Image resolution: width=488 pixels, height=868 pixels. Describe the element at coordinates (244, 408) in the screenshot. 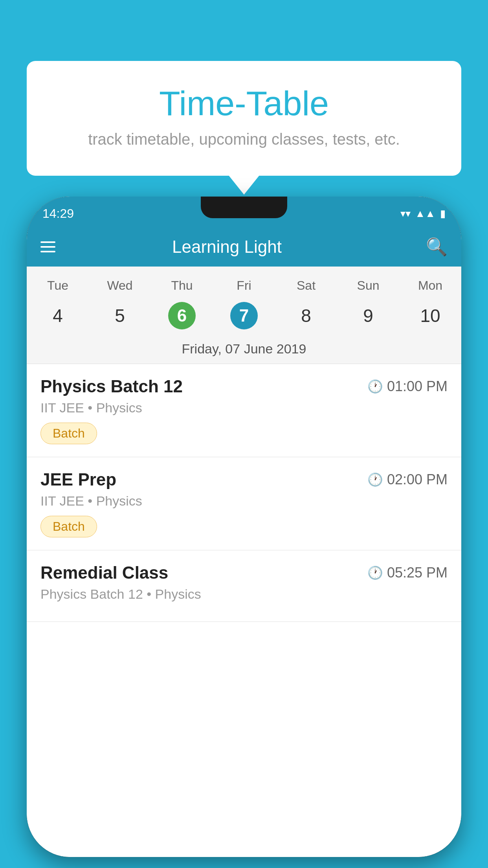

I see `schedule-meta-1: IIT JEE • Physics` at that location.